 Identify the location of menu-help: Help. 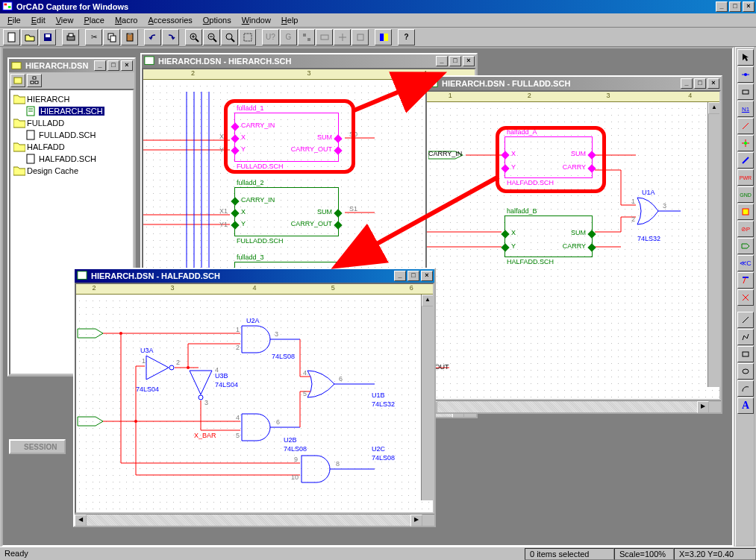
(290, 20).